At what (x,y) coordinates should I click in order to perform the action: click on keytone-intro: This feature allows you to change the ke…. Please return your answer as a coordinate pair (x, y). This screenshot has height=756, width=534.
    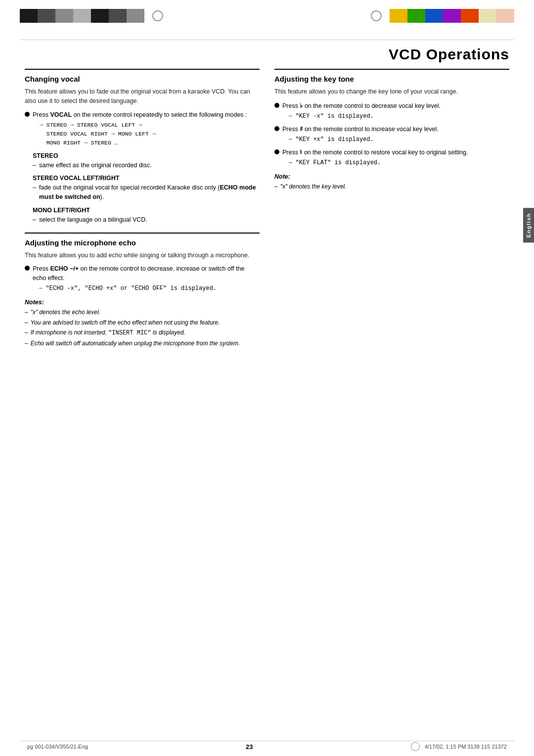
    Looking at the image, I should click on (392, 92).